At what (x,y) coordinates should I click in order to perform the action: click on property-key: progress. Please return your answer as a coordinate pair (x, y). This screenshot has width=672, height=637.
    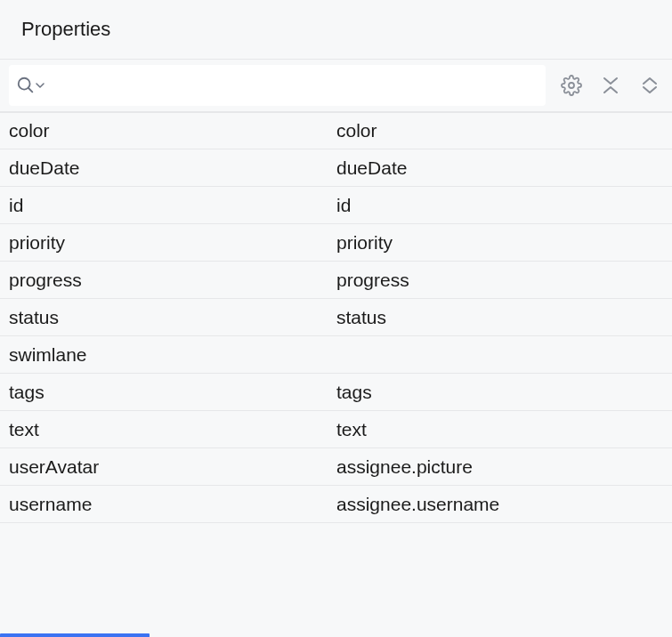
    Looking at the image, I should click on (164, 280).